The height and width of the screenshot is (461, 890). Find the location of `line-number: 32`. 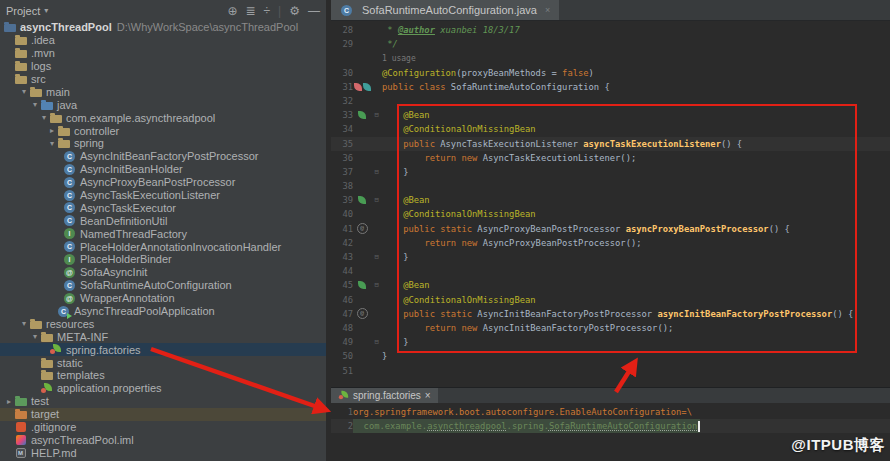

line-number: 32 is located at coordinates (342, 101).